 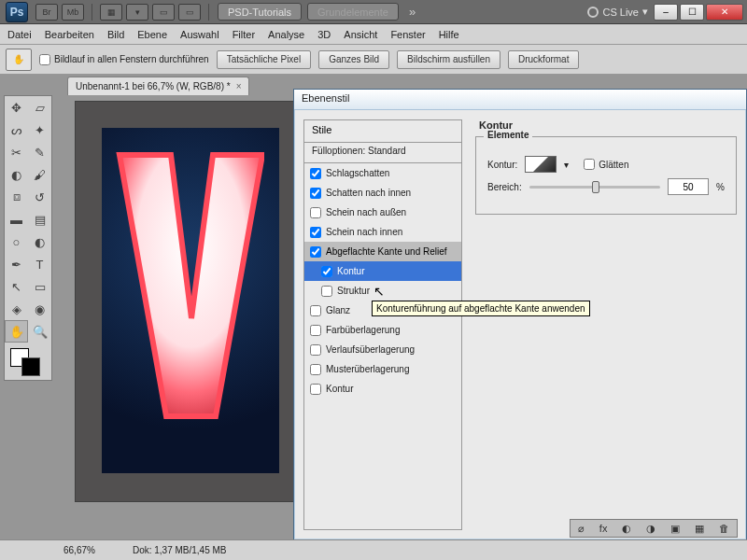 What do you see at coordinates (39, 331) in the screenshot?
I see `zoom-tool: 🔍` at bounding box center [39, 331].